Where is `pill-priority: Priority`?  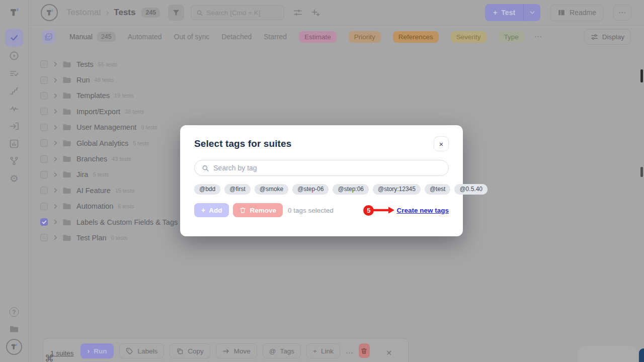 pill-priority: Priority is located at coordinates (365, 37).